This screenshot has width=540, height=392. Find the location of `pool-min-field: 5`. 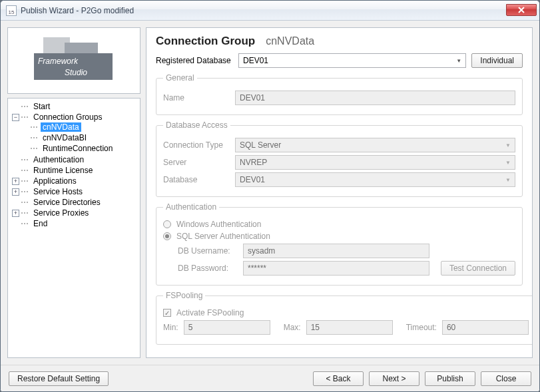

pool-min-field: 5 is located at coordinates (227, 327).